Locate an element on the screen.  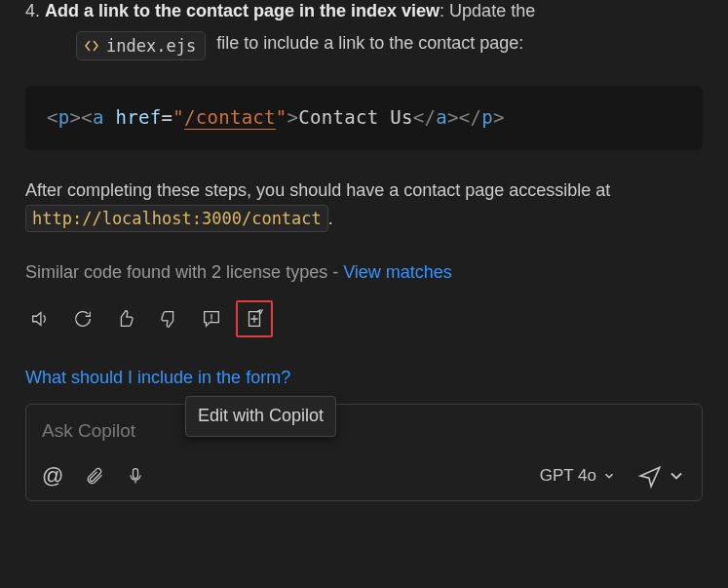
voice-button is located at coordinates (135, 476).